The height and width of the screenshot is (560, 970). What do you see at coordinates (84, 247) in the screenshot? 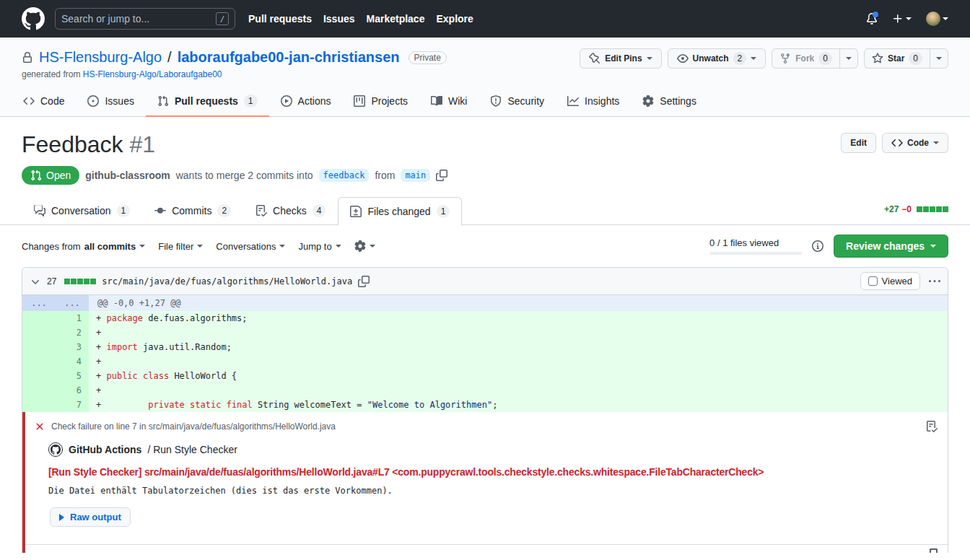
I see `changes-from-dropdown: Changes from all commits` at bounding box center [84, 247].